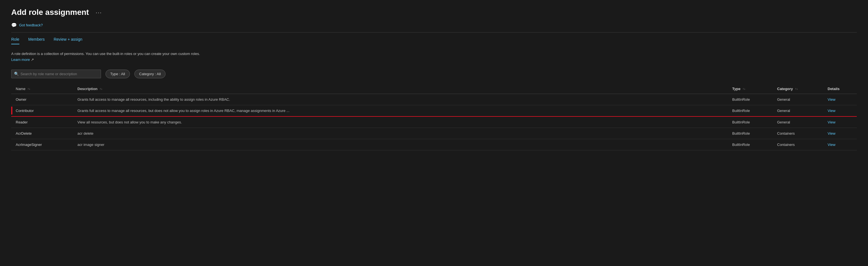  Describe the element at coordinates (12, 111) in the screenshot. I see `selected-indicator` at that location.